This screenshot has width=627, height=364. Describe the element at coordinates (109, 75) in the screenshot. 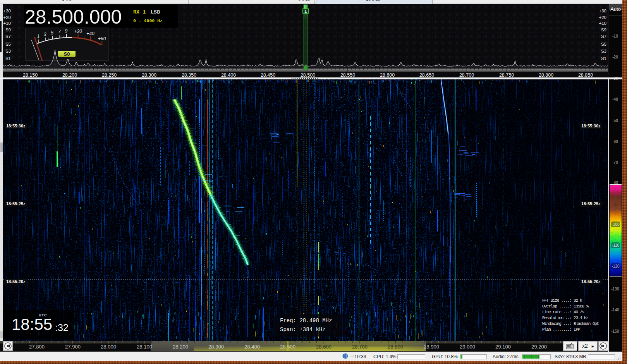

I see `svg-text: 28.250` at that location.